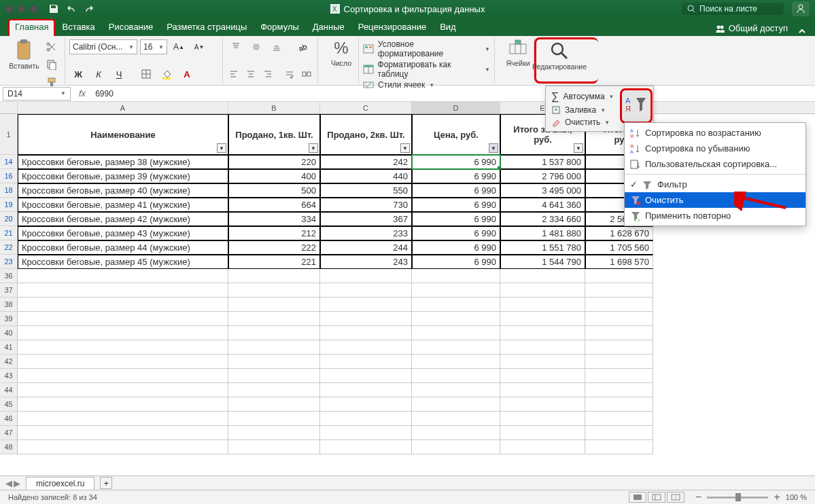 Image resolution: width=815 pixels, height=504 pixels. Describe the element at coordinates (24, 54) in the screenshot. I see `paste-button: Вставить` at that location.